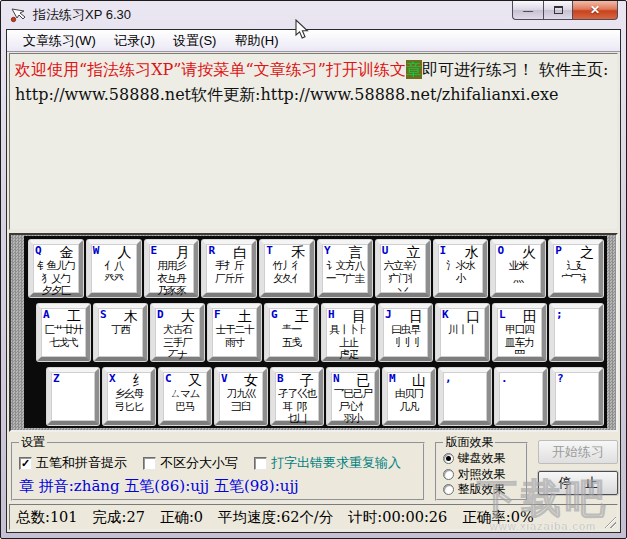 The width and height of the screenshot is (627, 539). What do you see at coordinates (182, 518) in the screenshot?
I see `status-item: 正确:0` at bounding box center [182, 518].